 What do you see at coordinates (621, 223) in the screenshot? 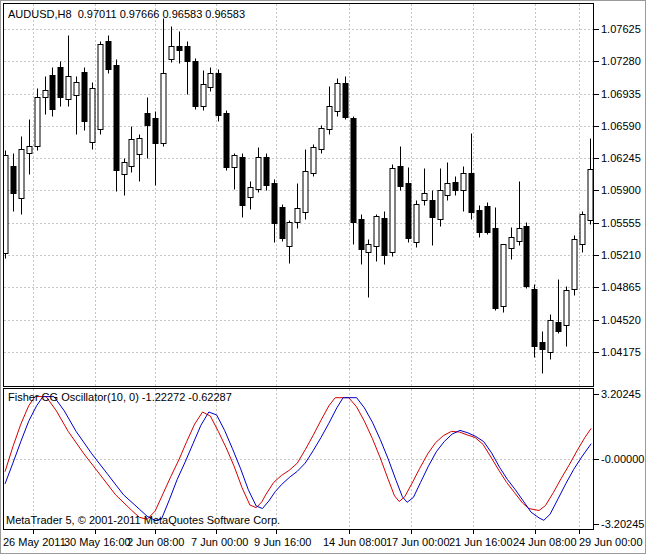
I see `price-label: 1.05555` at bounding box center [621, 223].